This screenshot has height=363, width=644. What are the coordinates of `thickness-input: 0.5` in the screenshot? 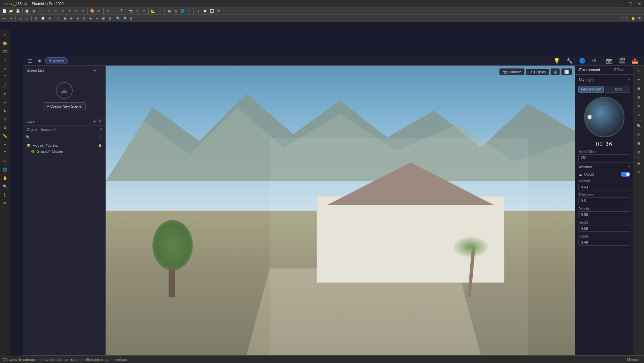 It's located at (604, 201).